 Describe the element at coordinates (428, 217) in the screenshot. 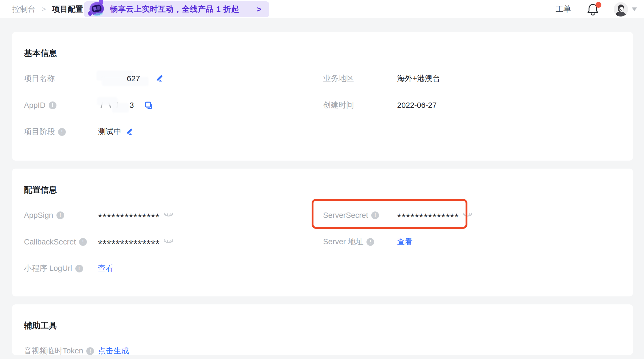

I see `server-secret-masked-value: **************` at that location.